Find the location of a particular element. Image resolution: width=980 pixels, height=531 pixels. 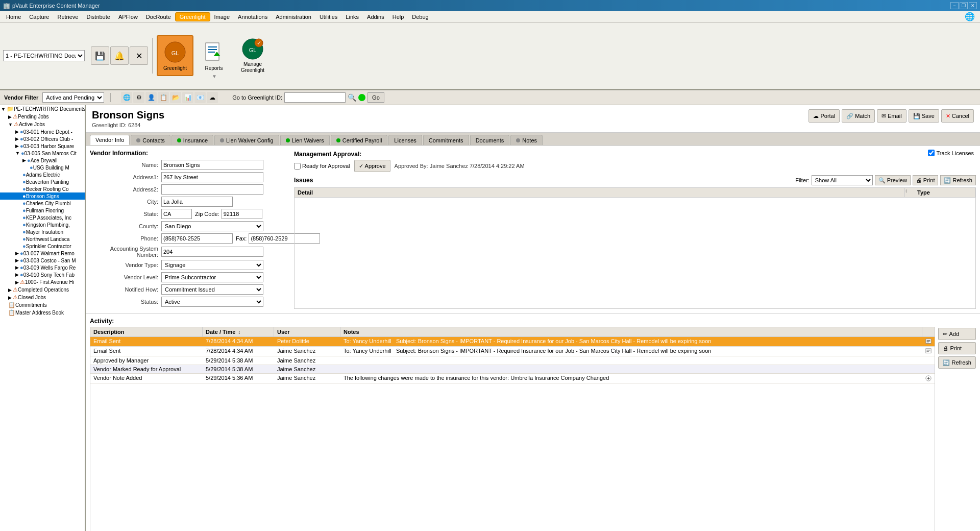

tree-item-03005: ▼ ● 03-005 San Marcos Cit is located at coordinates (42, 153).